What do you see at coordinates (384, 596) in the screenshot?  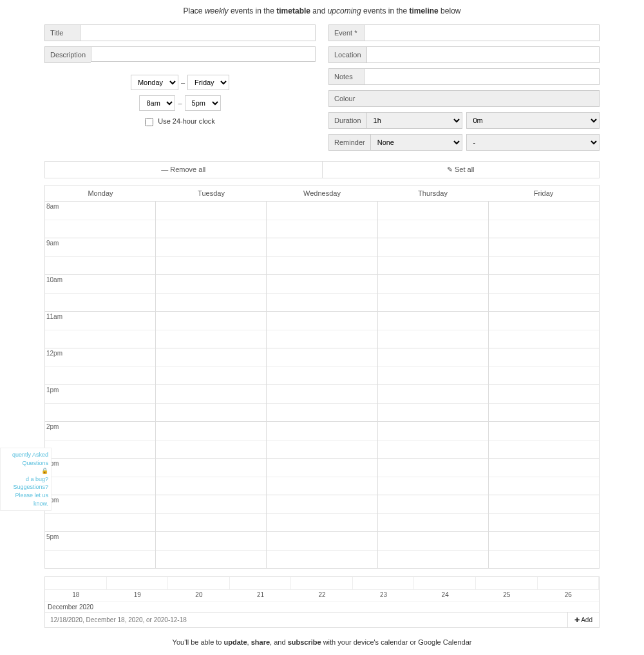 I see `timeline-date: 23` at bounding box center [384, 596].